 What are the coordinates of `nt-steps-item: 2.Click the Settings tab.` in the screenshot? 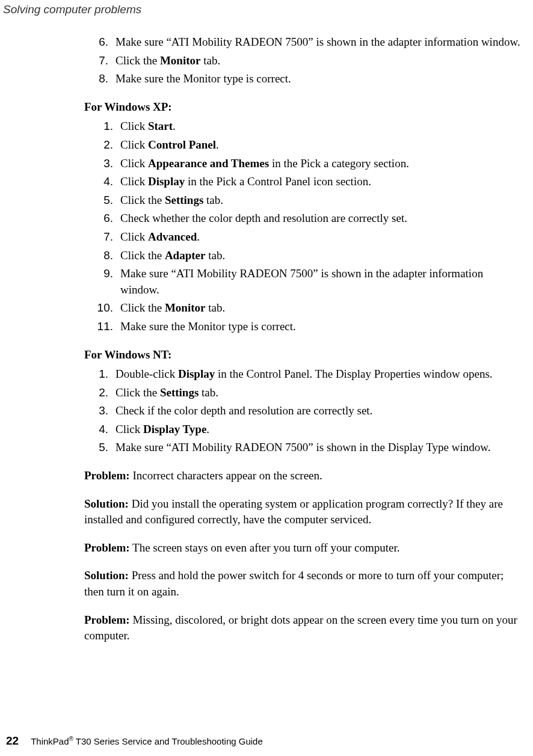 It's located at (303, 393).